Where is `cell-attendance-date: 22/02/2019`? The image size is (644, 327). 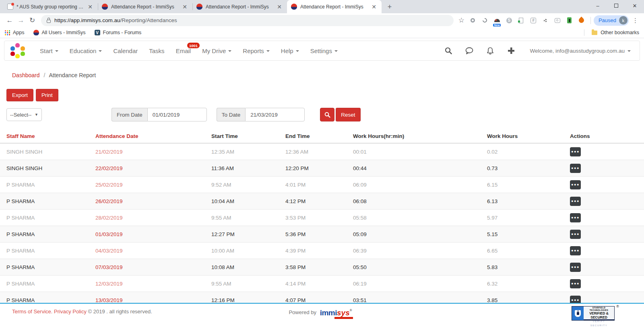 cell-attendance-date: 22/02/2019 is located at coordinates (147, 168).